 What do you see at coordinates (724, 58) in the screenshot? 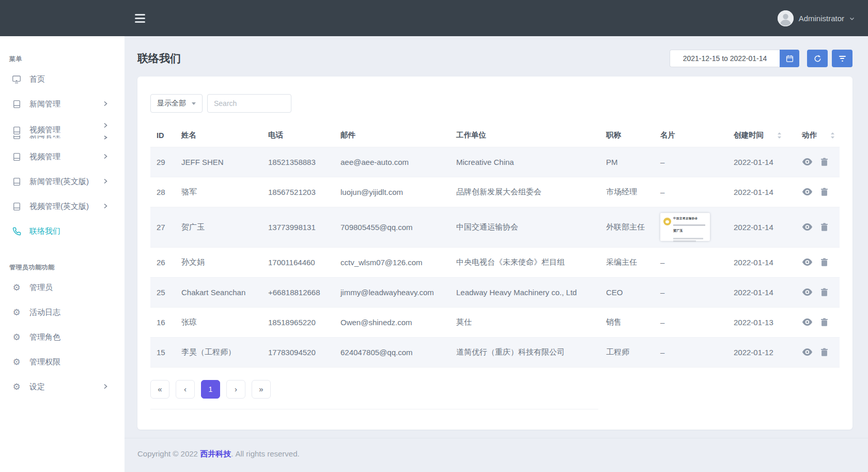
I see `date-range-input` at bounding box center [724, 58].